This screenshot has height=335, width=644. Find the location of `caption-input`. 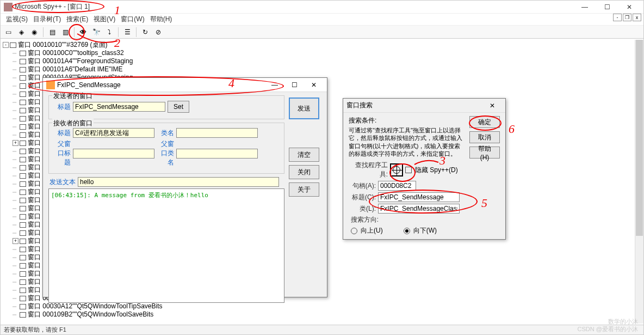

caption-input is located at coordinates (419, 197).